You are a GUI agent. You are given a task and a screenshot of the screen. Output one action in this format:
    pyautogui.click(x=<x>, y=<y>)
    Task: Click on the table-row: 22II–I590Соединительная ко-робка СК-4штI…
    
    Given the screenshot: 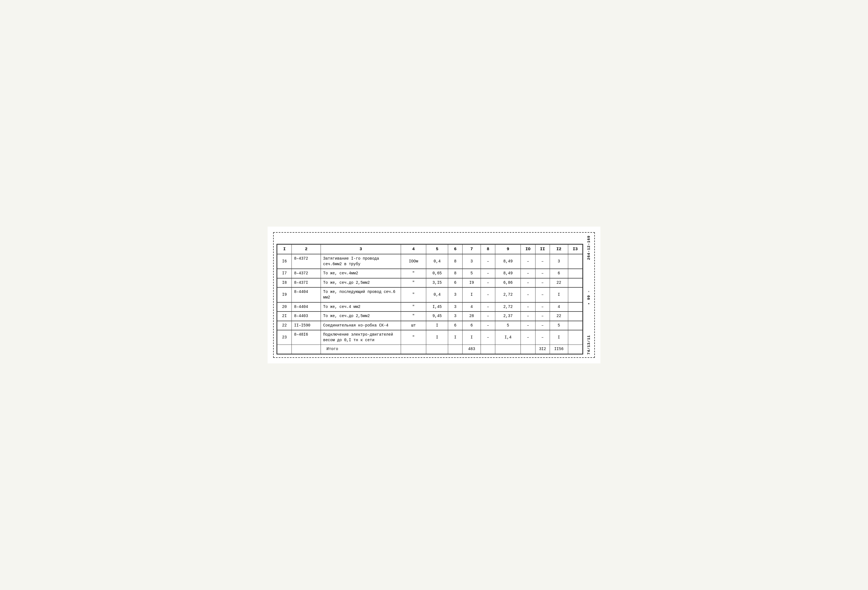 What is the action you would take?
    pyautogui.click(x=430, y=325)
    